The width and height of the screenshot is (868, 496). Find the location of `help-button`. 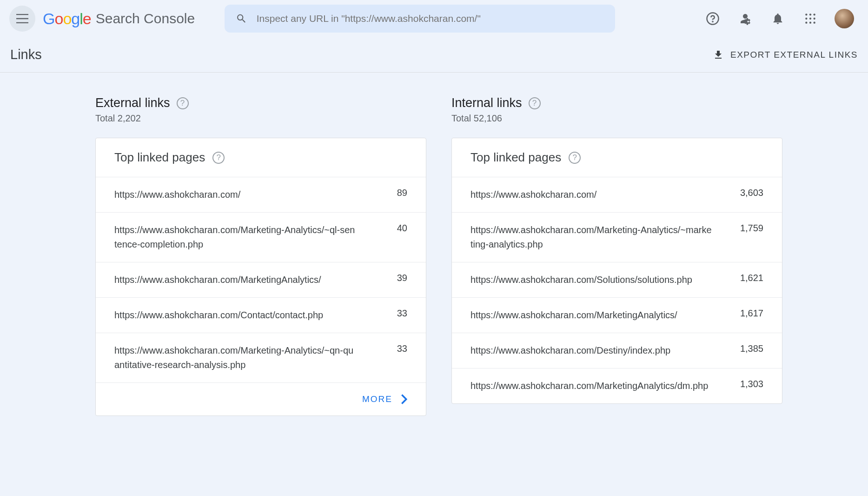

help-button is located at coordinates (713, 19).